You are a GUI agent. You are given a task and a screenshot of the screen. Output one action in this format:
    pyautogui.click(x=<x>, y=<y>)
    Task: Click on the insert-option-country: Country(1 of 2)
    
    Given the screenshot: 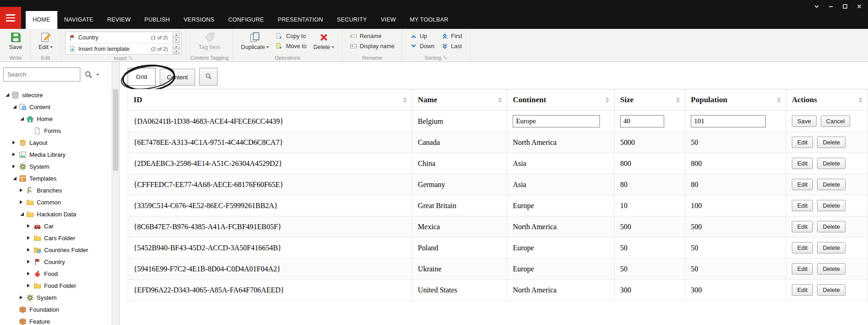 What is the action you would take?
    pyautogui.click(x=123, y=38)
    